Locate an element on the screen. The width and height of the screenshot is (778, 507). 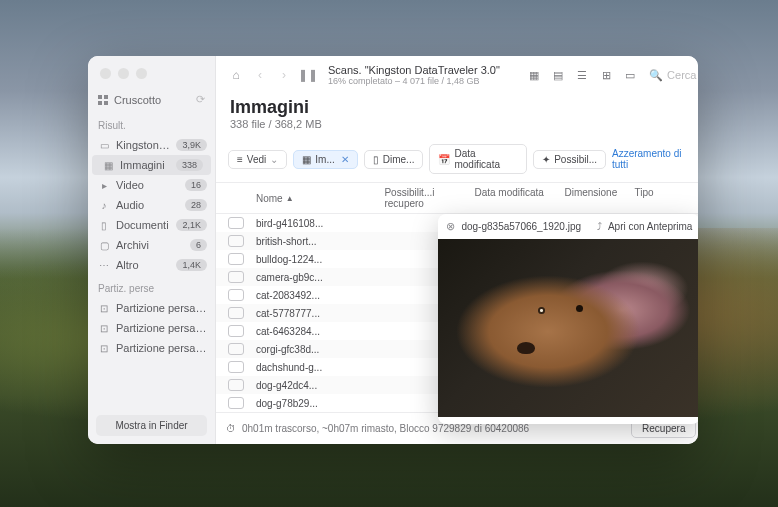
sidebar-item-label: Partizione persa "StarF... is located at coordinates (162, 348).